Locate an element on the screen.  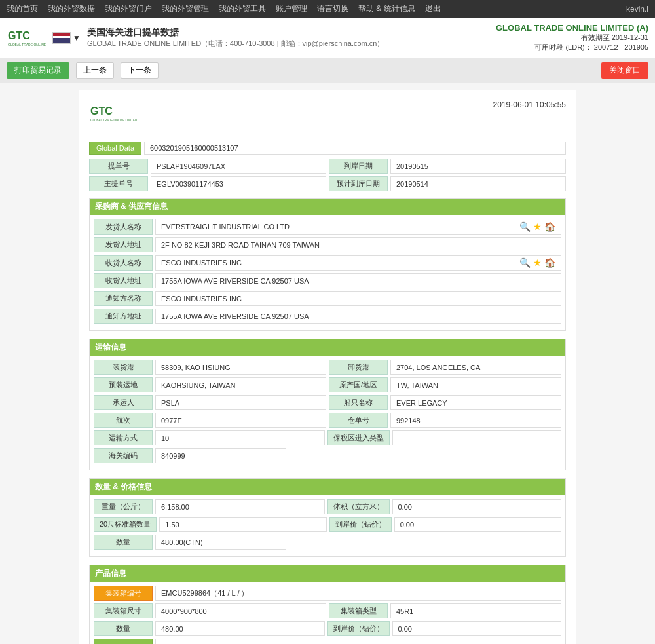
quantity-row: 数量 480.00(CTN) is located at coordinates (328, 542).